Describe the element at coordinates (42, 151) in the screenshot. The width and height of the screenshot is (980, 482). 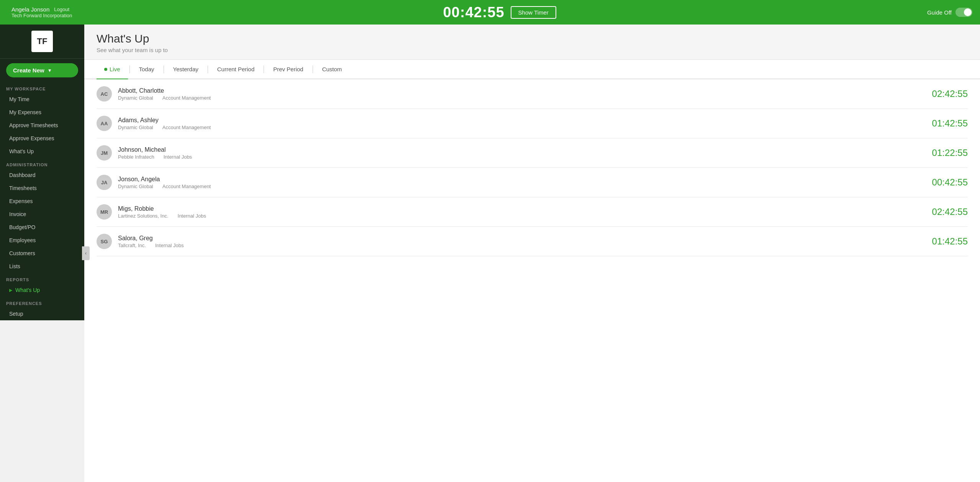
I see `sidebar-item-whats-up-workspace: What's Up` at that location.